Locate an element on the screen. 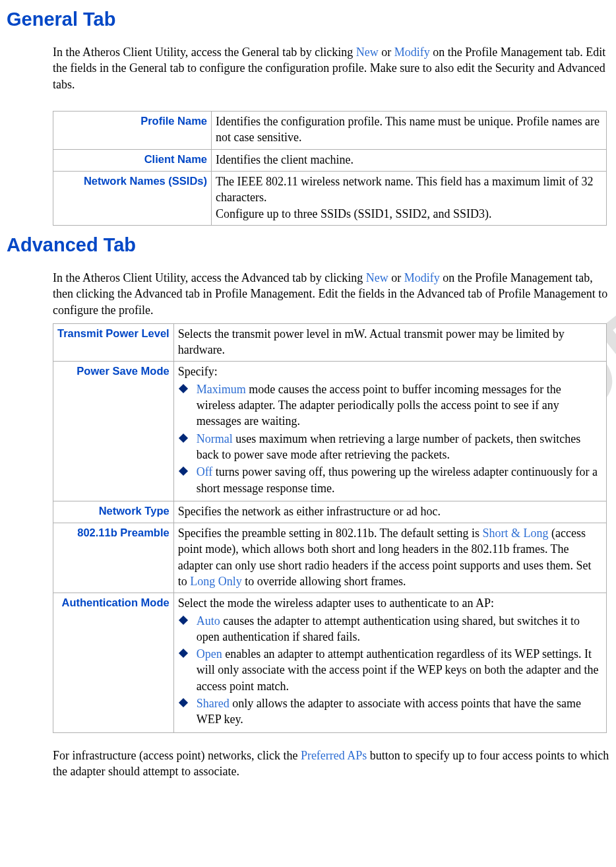 Image resolution: width=616 pixels, height=867 pixels. label-auth-mode: Authentication Mode is located at coordinates (113, 662).